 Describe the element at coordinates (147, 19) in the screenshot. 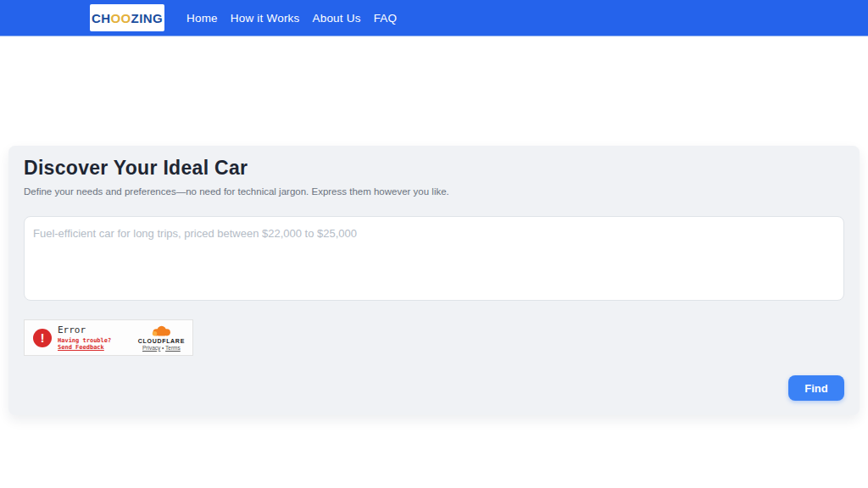

I see `logo-text-suffix: ZING` at that location.